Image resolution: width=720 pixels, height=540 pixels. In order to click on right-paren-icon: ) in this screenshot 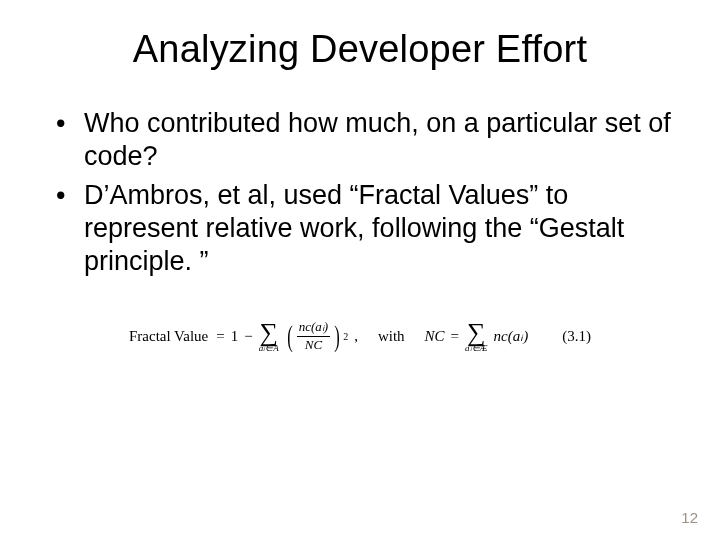, I will do `click(337, 336)`.